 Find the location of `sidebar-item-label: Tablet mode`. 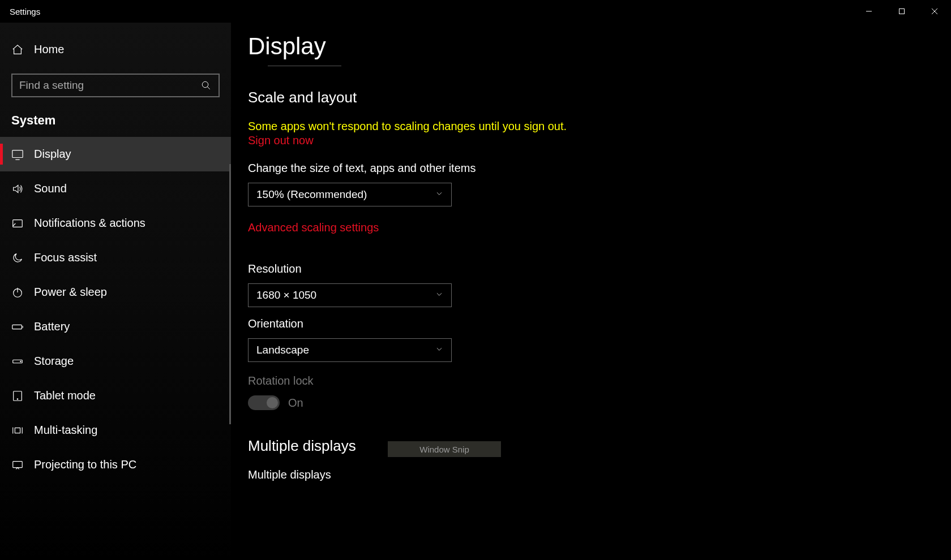

sidebar-item-label: Tablet mode is located at coordinates (65, 396).